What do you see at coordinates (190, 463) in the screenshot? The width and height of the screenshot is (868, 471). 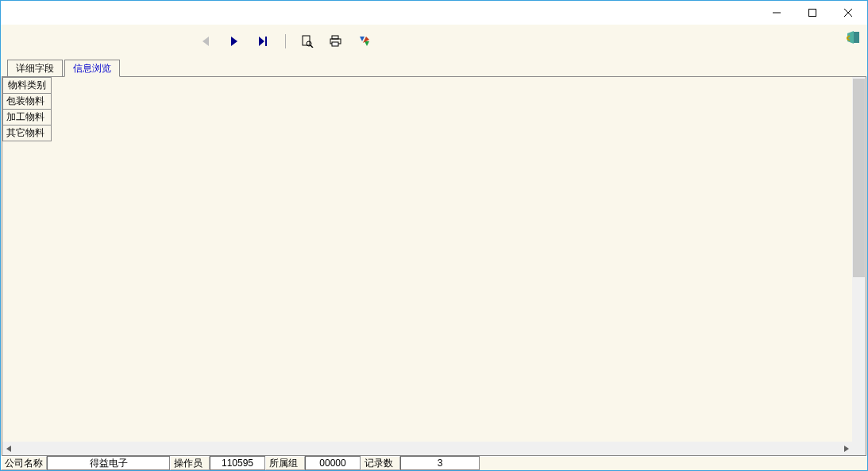 I see `status-operator-label: 操作员` at bounding box center [190, 463].